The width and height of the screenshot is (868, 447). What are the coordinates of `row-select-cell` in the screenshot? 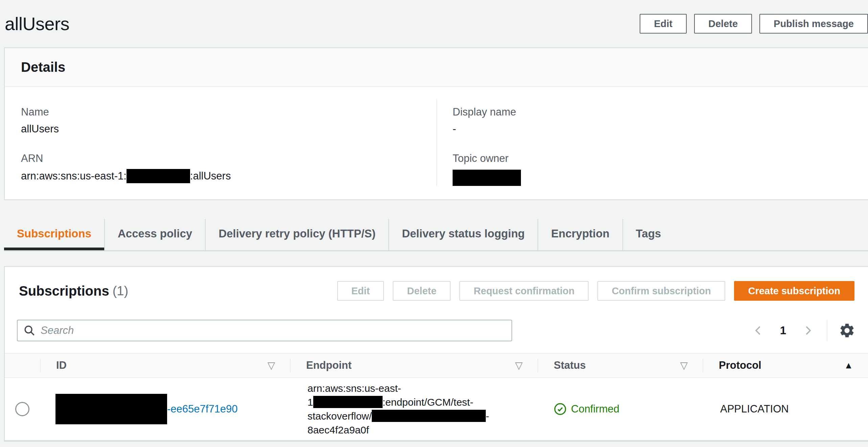 It's located at (22, 409).